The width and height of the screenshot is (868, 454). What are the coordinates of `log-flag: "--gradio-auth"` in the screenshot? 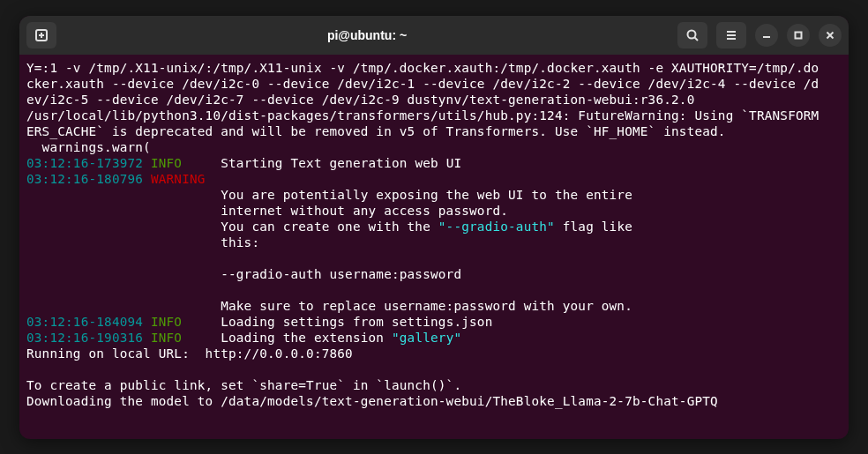 It's located at (497, 227).